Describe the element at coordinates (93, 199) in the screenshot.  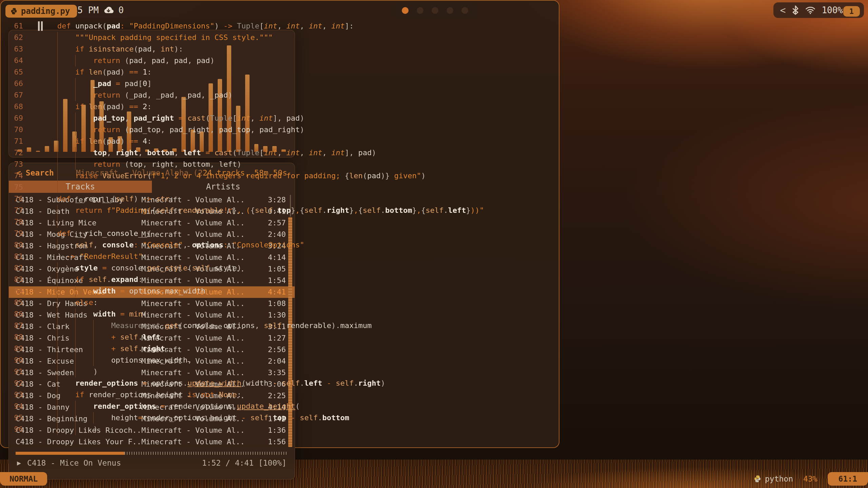
I see `code-token: __repr__` at that location.